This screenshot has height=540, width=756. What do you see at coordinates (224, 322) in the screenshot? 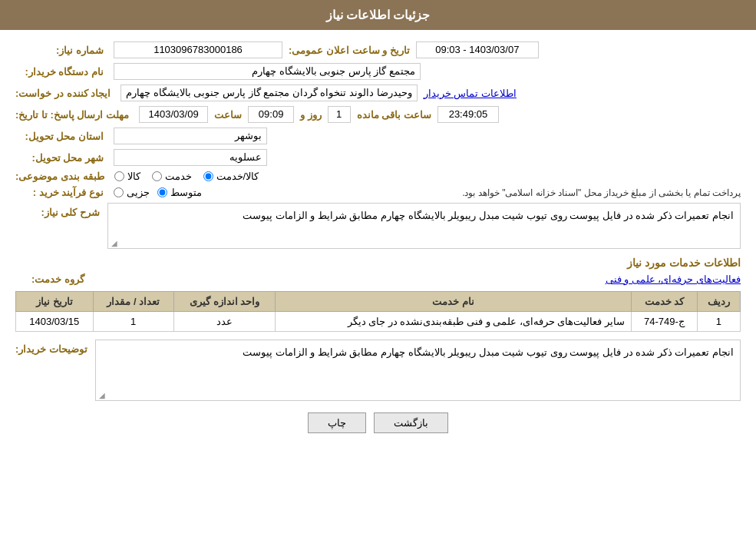
I see `cell-unit-1: عدد` at bounding box center [224, 322].